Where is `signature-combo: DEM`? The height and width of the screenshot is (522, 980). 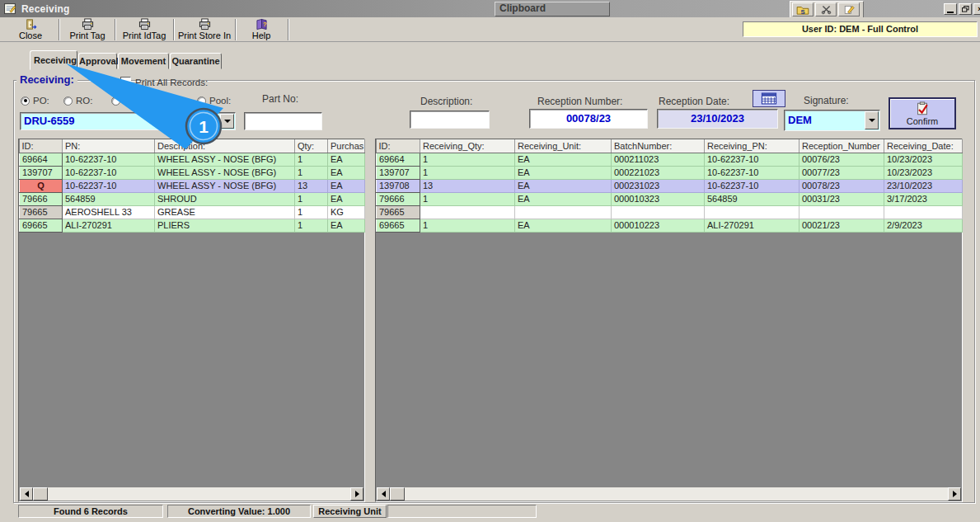 signature-combo: DEM is located at coordinates (832, 120).